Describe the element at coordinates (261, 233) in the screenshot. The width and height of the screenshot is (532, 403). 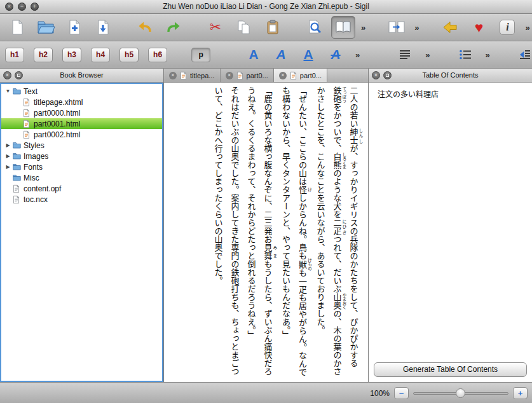
I see `vertical-text-paragraph: 「鹿の黄いろな横っ腹なんぞに、二三発お見舞みまもうしたら、ずいぶん痛快だろうねえ…` at that location.